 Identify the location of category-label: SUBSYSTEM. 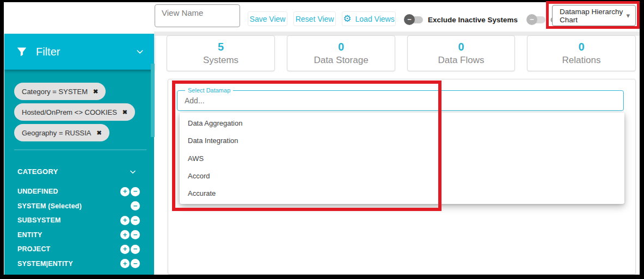
(69, 220).